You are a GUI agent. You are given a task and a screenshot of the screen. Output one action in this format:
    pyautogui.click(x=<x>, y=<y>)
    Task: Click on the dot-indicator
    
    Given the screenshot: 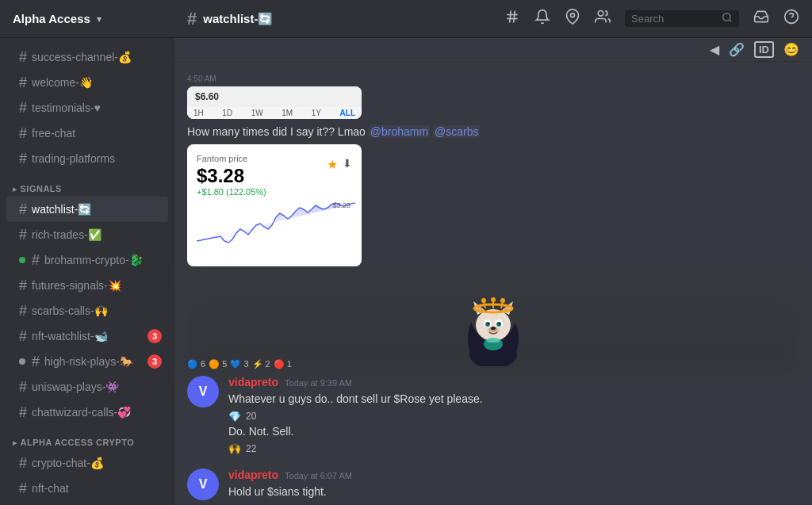 What is the action you would take?
    pyautogui.click(x=22, y=362)
    